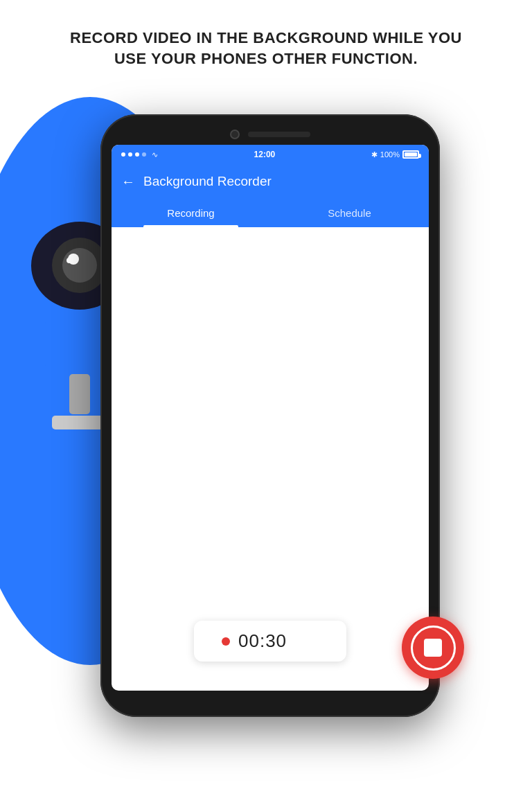 Image resolution: width=532 pixels, height=798 pixels. I want to click on stop-icon-inner, so click(433, 648).